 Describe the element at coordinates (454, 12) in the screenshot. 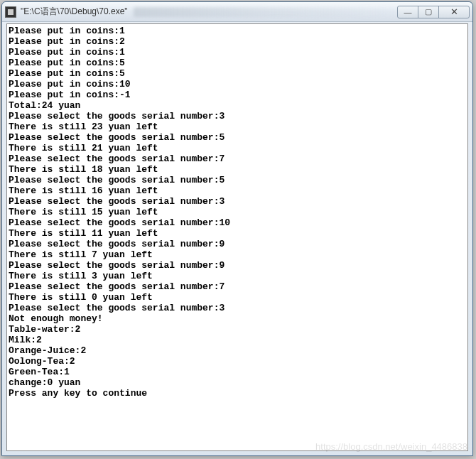

I see `close-button: ✕` at that location.